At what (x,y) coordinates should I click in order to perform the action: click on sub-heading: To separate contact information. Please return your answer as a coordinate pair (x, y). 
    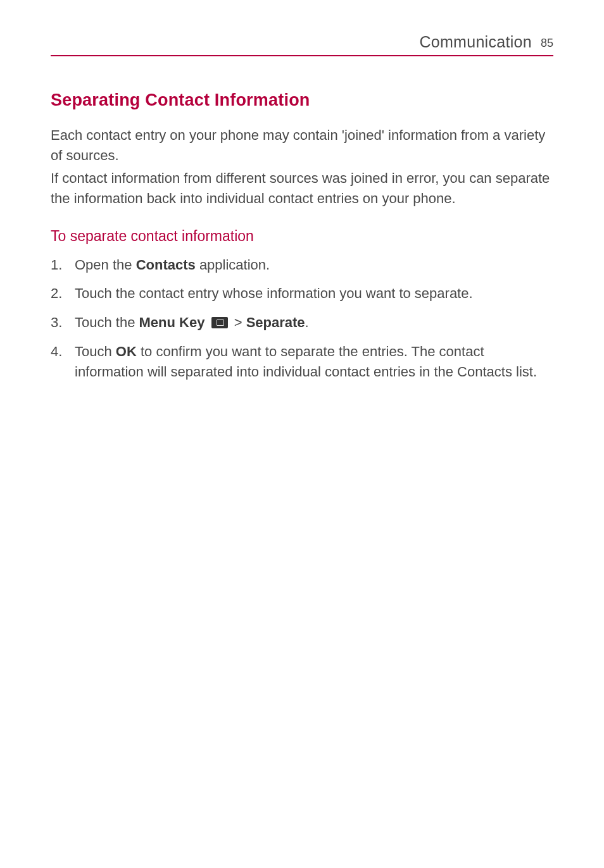
    Looking at the image, I should click on (302, 237).